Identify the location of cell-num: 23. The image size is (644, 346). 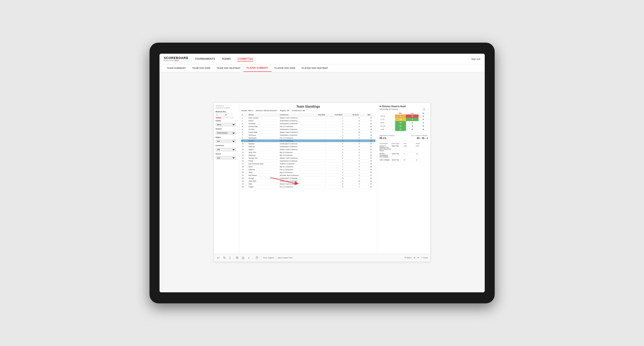
(244, 181).